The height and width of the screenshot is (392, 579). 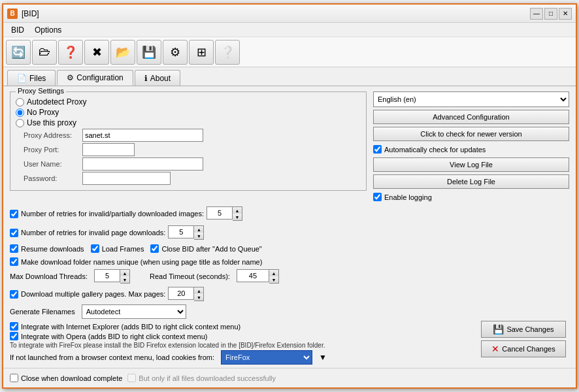 What do you see at coordinates (112, 214) in the screenshot?
I see `retries-images-label: Number of retries for invalid/partially …` at bounding box center [112, 214].